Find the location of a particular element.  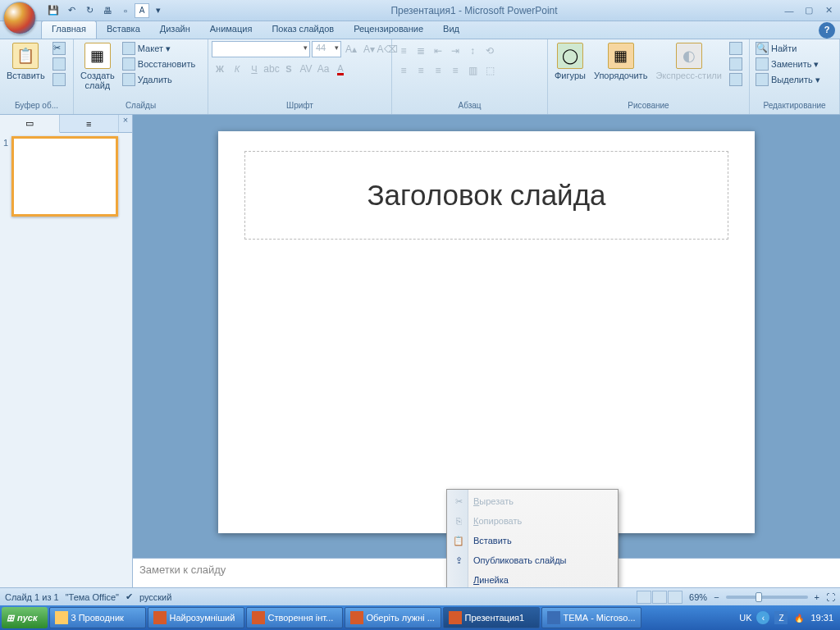

quick-styles-button: ◐Экспресс-стили is located at coordinates (688, 62).